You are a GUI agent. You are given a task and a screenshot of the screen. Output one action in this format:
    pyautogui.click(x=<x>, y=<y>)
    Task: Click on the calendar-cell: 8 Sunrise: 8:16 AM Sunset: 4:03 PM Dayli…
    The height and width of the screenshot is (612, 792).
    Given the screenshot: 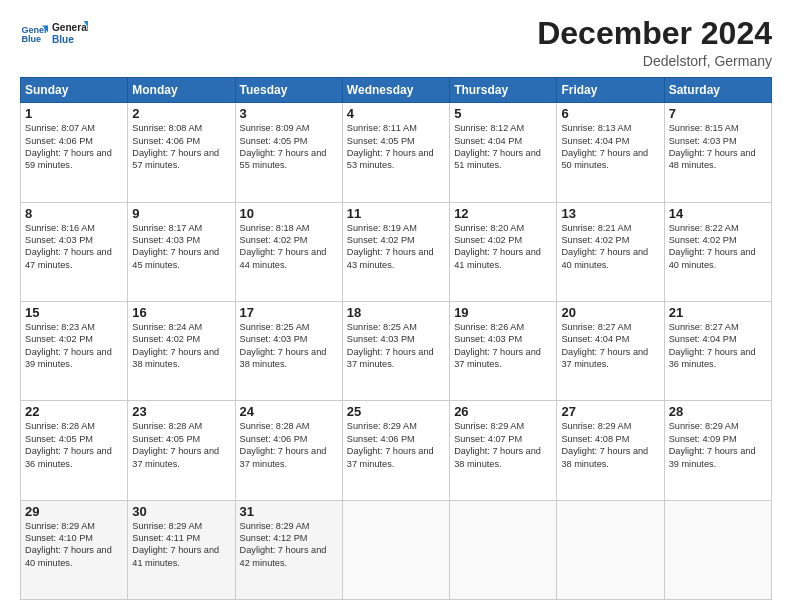 What is the action you would take?
    pyautogui.click(x=74, y=252)
    